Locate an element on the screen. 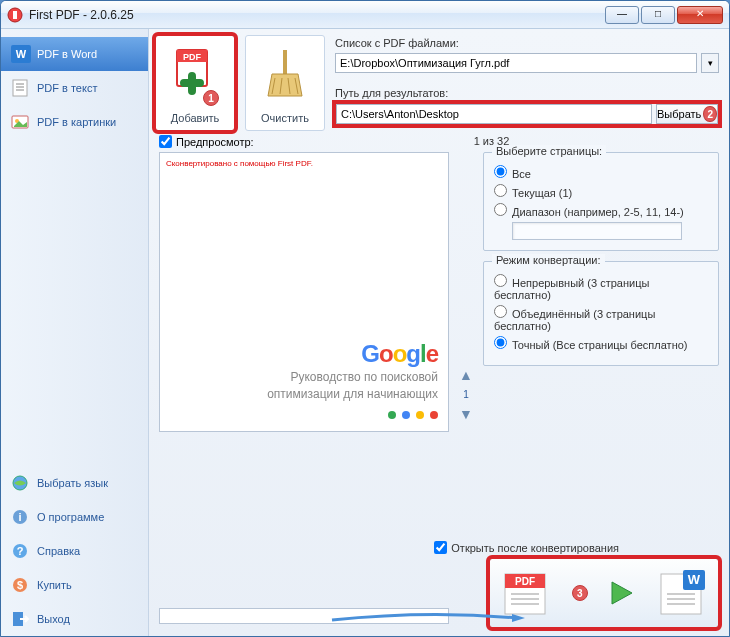  preview-checkbox: Предпросмотр: is located at coordinates (206, 142).